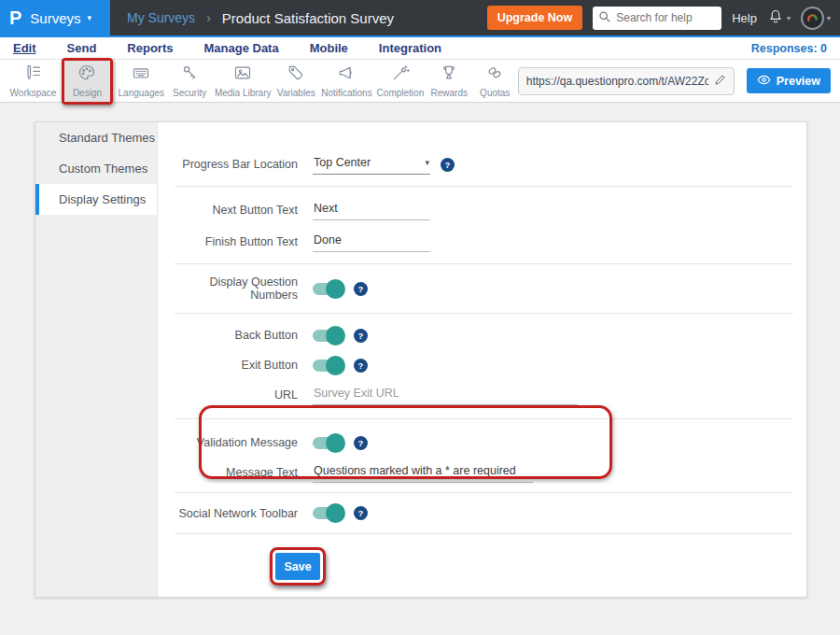 The image size is (840, 635). Describe the element at coordinates (445, 395) in the screenshot. I see `exit-url-input` at that location.